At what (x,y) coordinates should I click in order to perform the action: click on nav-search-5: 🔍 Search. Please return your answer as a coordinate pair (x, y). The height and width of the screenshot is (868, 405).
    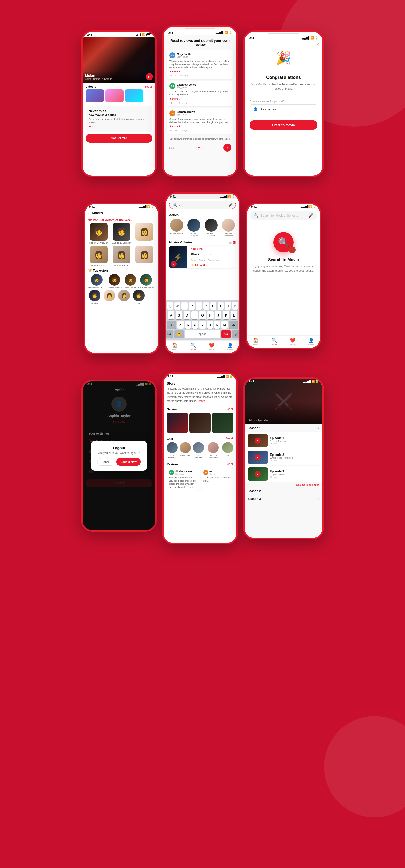
    Looking at the image, I should click on (193, 347).